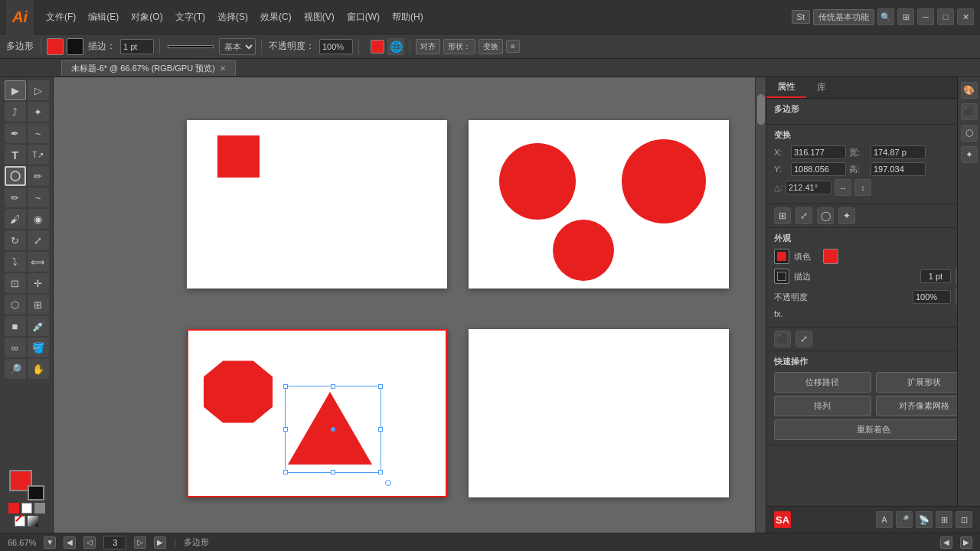 The image size is (980, 551). Describe the element at coordinates (15, 240) in the screenshot. I see `rotate-tool: ↻` at that location.